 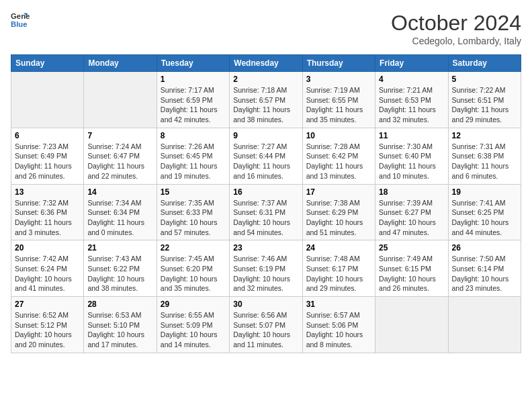 I want to click on day-number: 2, so click(x=266, y=79).